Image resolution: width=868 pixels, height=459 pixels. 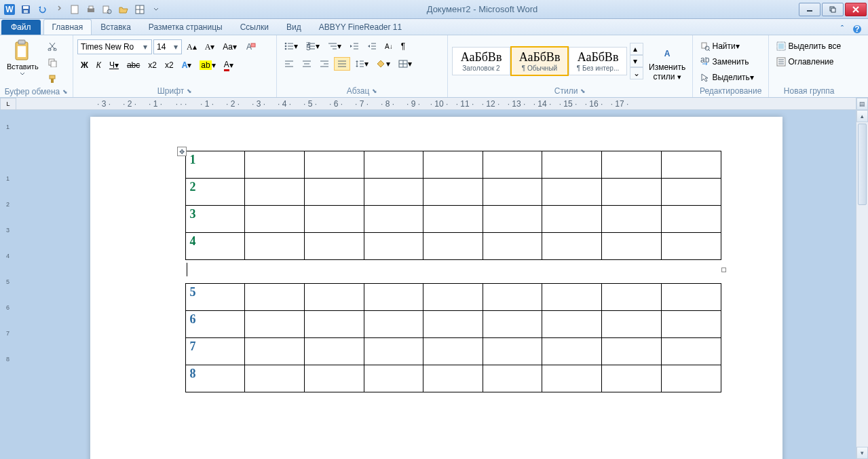 I want to click on tab-home: Главная, so click(x=68, y=27).